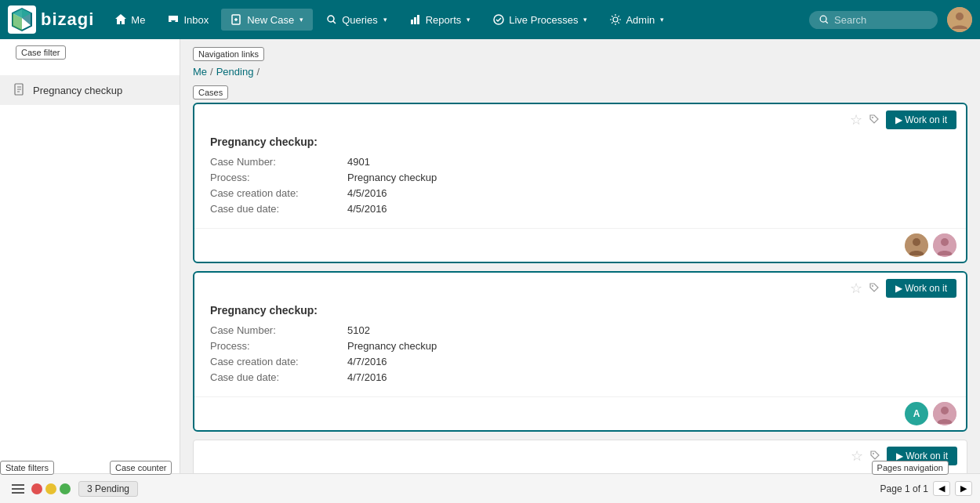 This screenshot has width=980, height=503. I want to click on queries-caret: ▾, so click(386, 20).